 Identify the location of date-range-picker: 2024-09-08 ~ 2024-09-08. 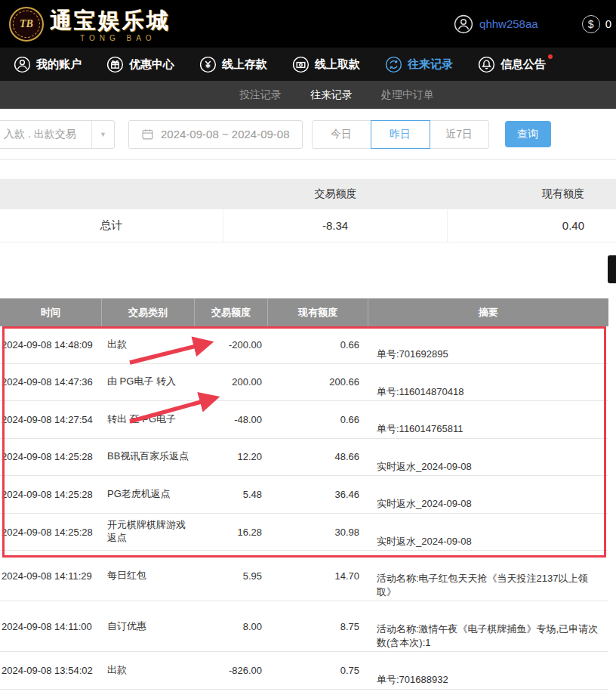
(216, 134).